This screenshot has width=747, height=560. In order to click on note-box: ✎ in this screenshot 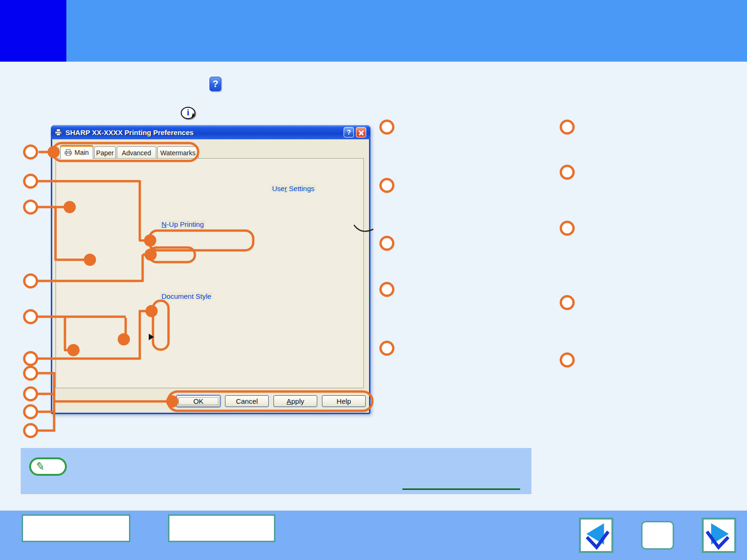, I will do `click(276, 471)`.